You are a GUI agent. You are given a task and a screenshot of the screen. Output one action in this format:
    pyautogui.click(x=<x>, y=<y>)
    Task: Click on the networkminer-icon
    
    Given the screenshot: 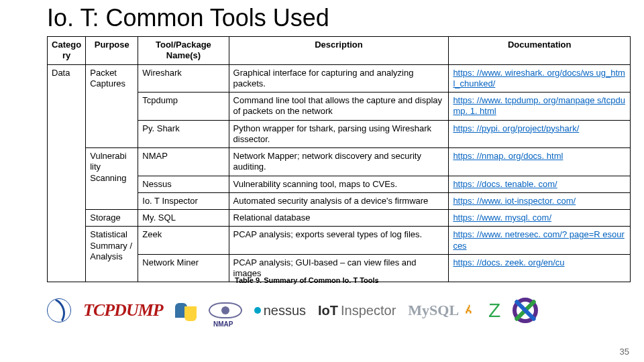 What is the action you would take?
    pyautogui.click(x=525, y=310)
    